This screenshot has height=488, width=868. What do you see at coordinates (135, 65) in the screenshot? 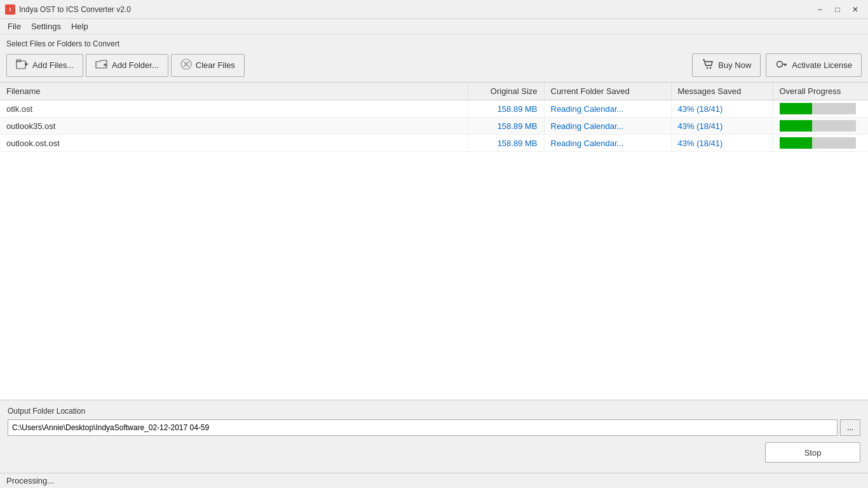
I see `add-folder-label: Add Folder...` at bounding box center [135, 65].